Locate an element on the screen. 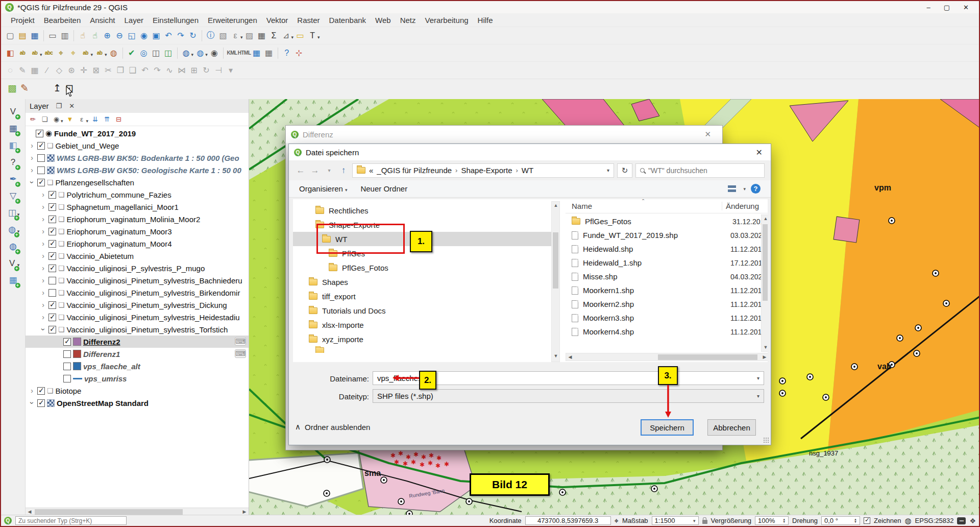  layer-item-Pflanzengesellschaften: ›❏Pflanzengesellschaften is located at coordinates (137, 182).